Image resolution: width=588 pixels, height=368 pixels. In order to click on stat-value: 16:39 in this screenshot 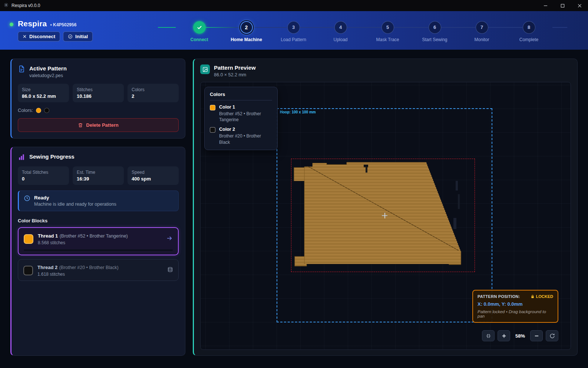, I will do `click(98, 179)`.